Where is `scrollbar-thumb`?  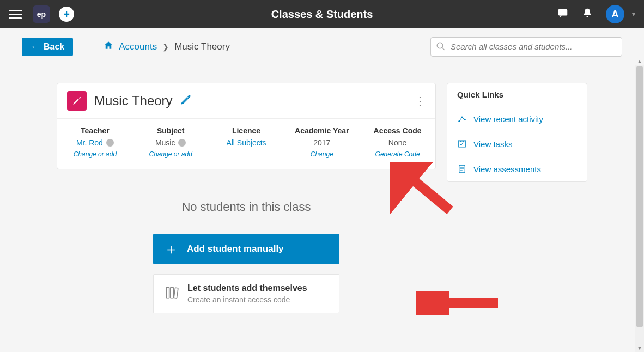
scrollbar-thumb is located at coordinates (640, 197).